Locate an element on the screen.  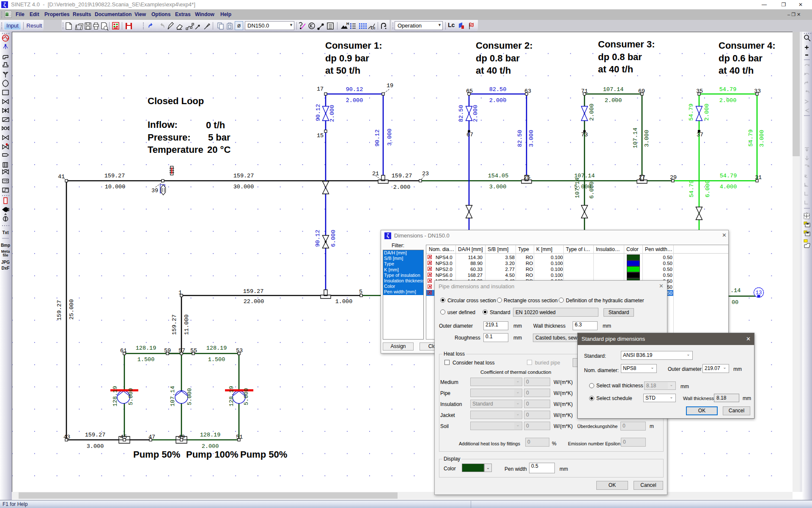
svg-text: 0 t/h is located at coordinates (216, 125).